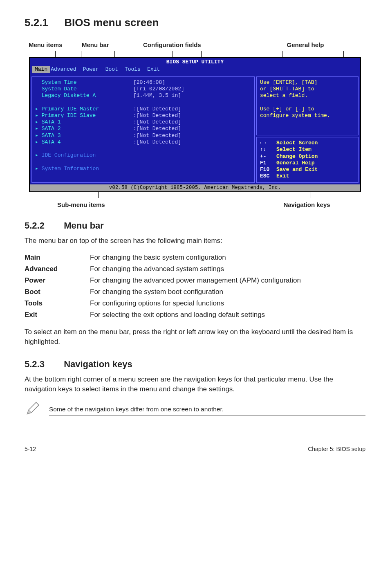 Image resolution: width=390 pixels, height=588 pixels. I want to click on table-row: ToolsFor configuring options for special…, so click(163, 303).